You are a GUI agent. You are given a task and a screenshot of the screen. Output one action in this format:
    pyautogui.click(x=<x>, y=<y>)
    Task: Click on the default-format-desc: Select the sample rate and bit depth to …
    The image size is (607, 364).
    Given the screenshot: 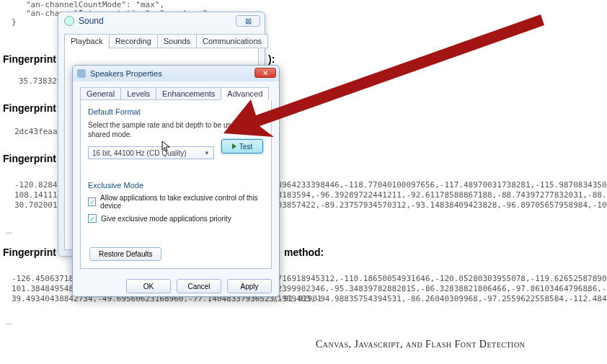 What is the action you would take?
    pyautogui.click(x=176, y=130)
    